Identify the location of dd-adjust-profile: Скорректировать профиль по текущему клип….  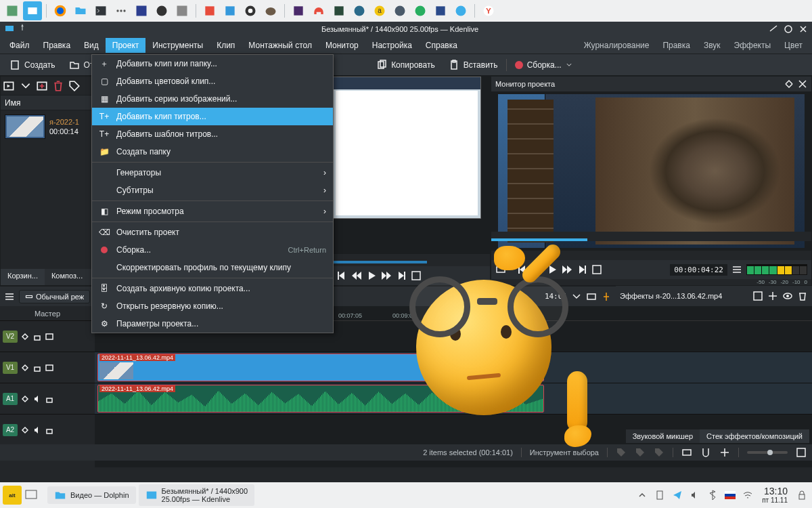
(212, 268).